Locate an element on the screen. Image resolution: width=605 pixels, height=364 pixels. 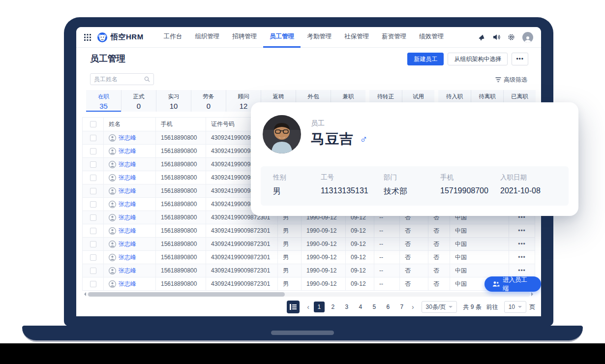
page-7: 7 is located at coordinates (402, 307).